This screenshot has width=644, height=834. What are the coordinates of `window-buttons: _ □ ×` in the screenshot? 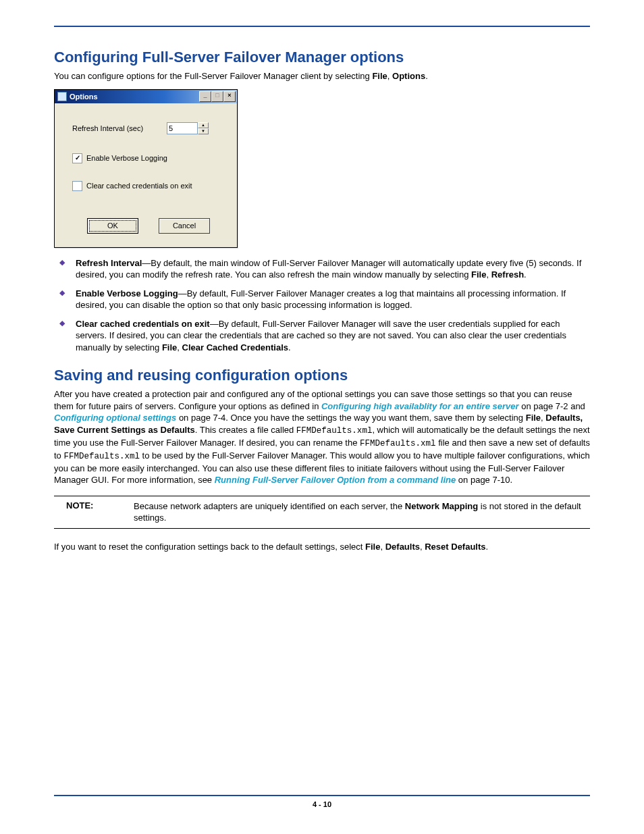 It's located at (217, 97).